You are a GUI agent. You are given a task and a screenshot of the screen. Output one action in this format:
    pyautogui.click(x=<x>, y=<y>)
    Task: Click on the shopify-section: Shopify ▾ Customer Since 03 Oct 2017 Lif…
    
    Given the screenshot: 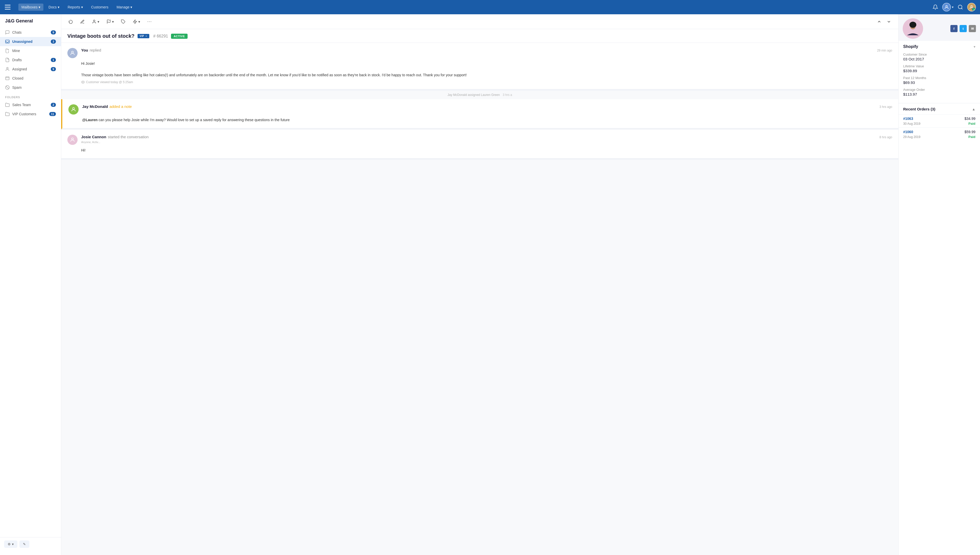 What is the action you would take?
    pyautogui.click(x=940, y=72)
    